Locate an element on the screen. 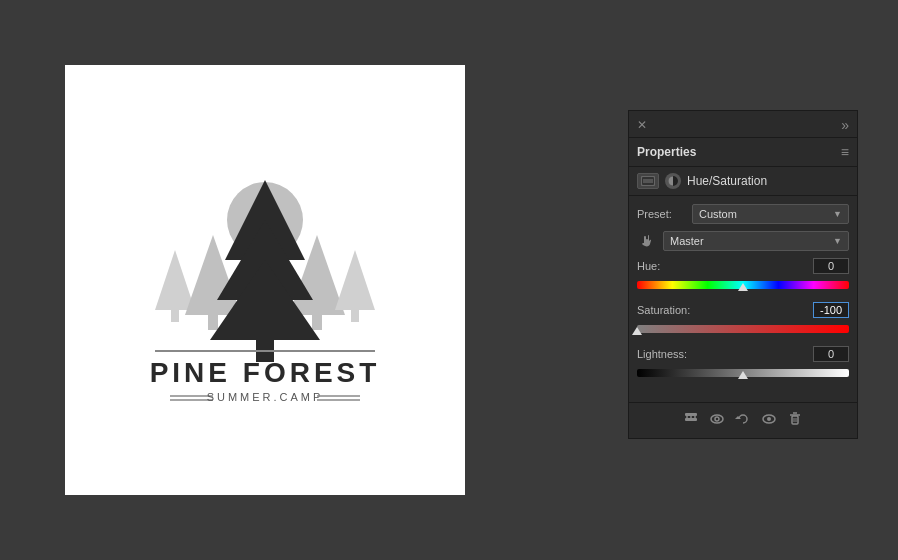  svg-text: SUMMER.CAMP is located at coordinates (266, 397).